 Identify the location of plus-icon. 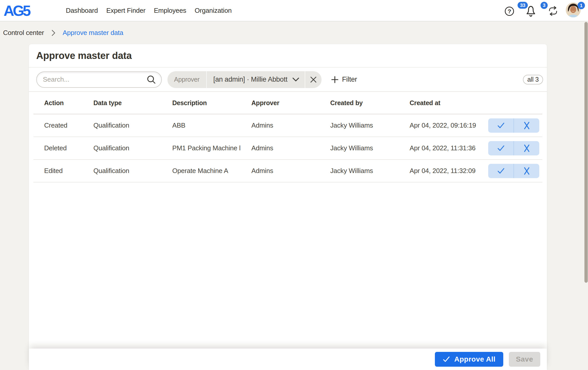
(335, 80).